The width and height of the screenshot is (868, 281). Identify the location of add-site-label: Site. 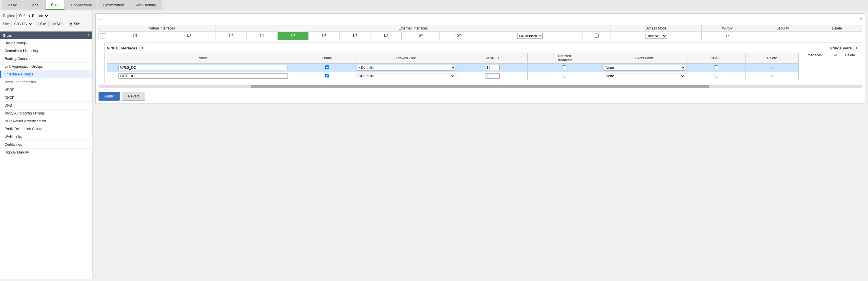
(43, 24).